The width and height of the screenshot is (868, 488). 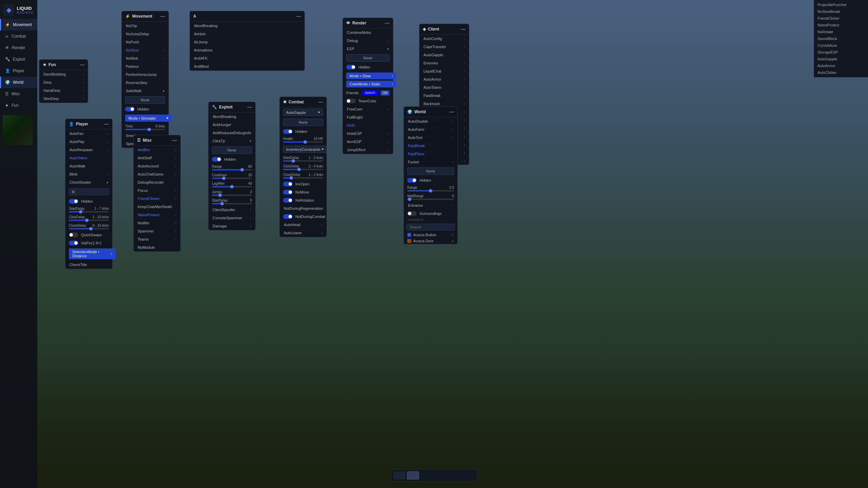 What do you see at coordinates (217, 159) in the screenshot?
I see `exploit-hidden-toggle` at bounding box center [217, 159].